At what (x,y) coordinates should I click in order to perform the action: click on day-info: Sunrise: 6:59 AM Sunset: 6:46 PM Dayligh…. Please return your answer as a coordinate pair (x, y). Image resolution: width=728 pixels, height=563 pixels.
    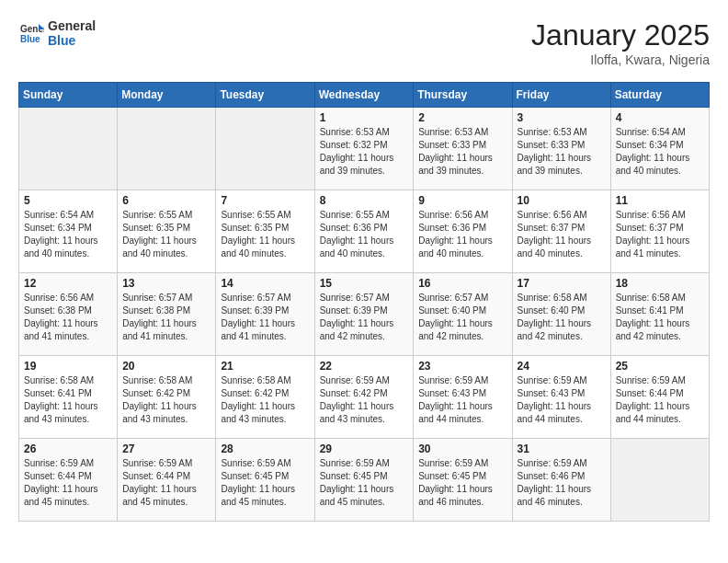
    Looking at the image, I should click on (562, 483).